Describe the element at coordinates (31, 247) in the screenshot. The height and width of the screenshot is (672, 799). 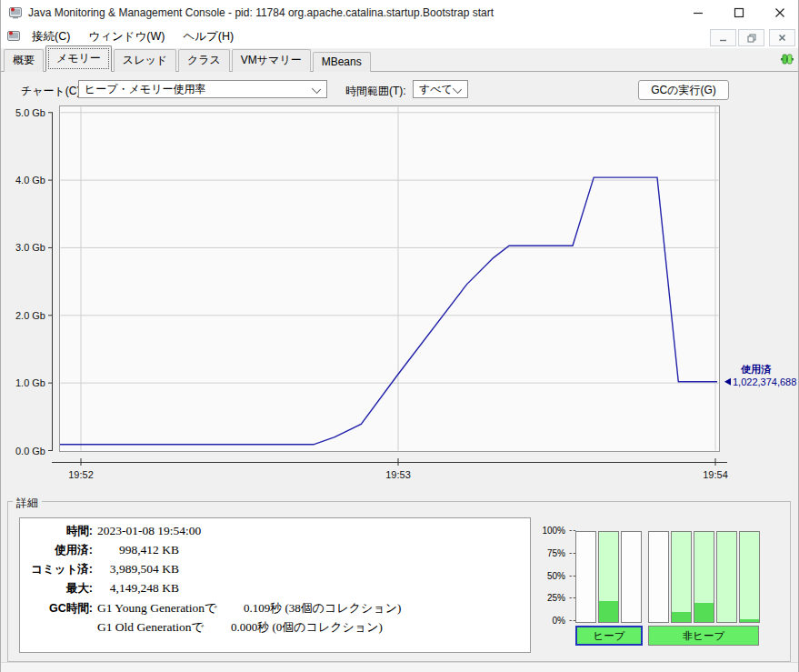
I see `y-tick-label: 3.0 Gb` at that location.